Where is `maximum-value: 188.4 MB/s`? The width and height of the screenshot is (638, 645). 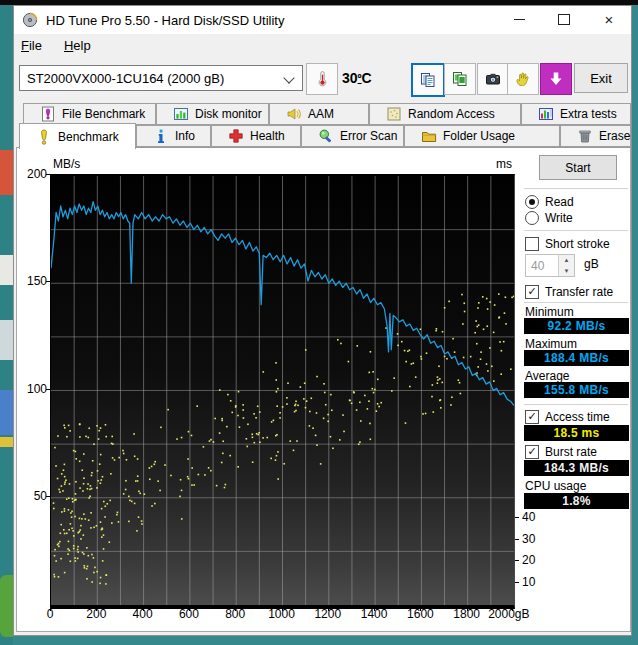 maximum-value: 188.4 MB/s is located at coordinates (576, 358).